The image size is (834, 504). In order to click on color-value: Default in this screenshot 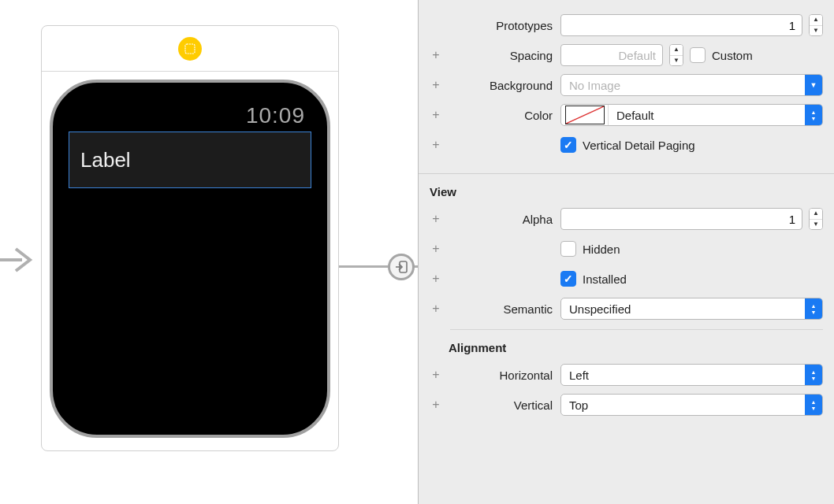, I will do `click(706, 115)`.